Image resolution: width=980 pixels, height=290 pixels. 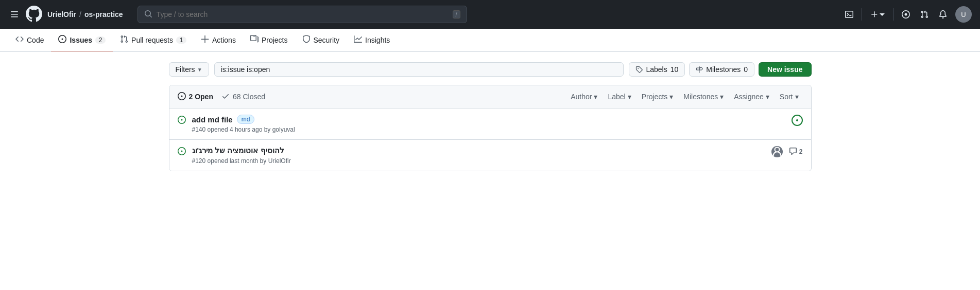 What do you see at coordinates (35, 40) in the screenshot?
I see `tab-code-label: Code` at bounding box center [35, 40].